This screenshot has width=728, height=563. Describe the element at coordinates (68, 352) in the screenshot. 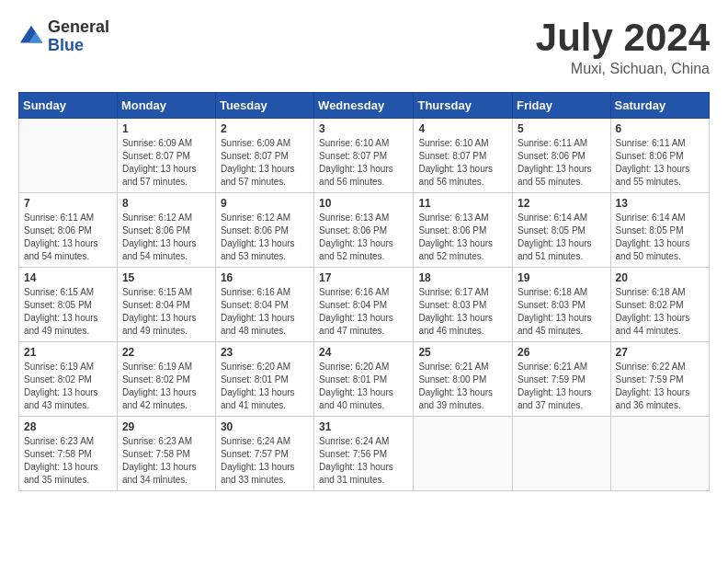

I see `day-number: 21` at that location.